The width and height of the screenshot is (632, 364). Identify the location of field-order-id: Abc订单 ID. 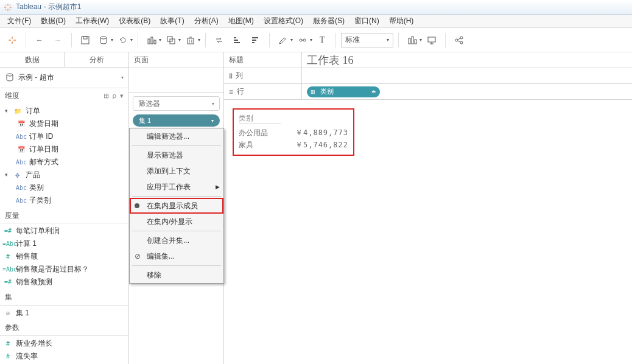
(65, 136).